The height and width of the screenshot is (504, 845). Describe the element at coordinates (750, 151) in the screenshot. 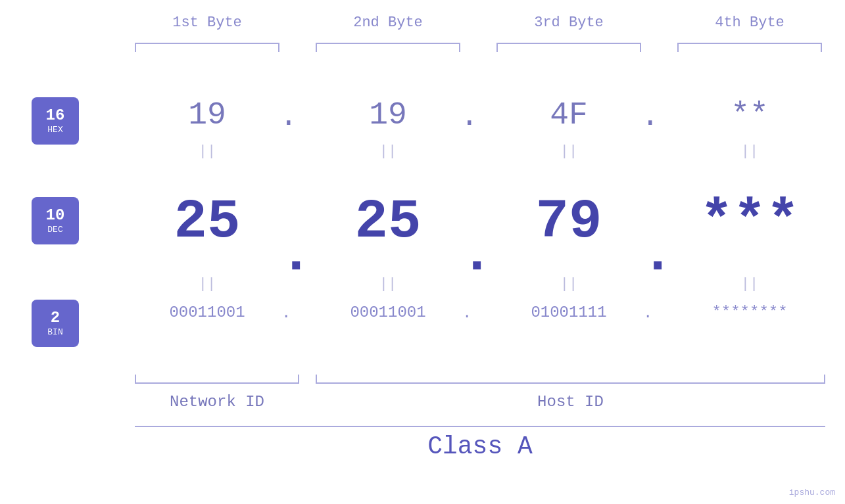

I see `sep-hex-4: ||` at that location.